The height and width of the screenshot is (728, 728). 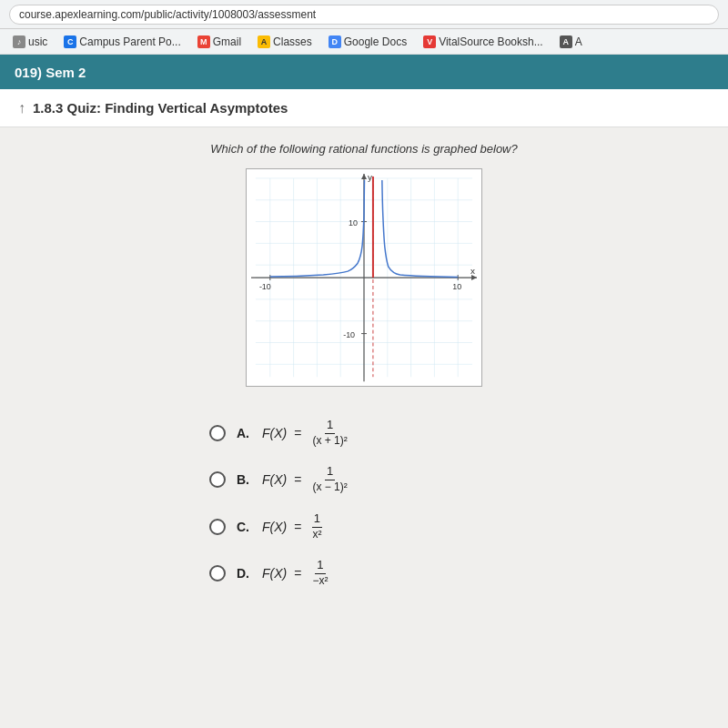 What do you see at coordinates (204, 42) in the screenshot?
I see `gmail-icon: M` at bounding box center [204, 42].